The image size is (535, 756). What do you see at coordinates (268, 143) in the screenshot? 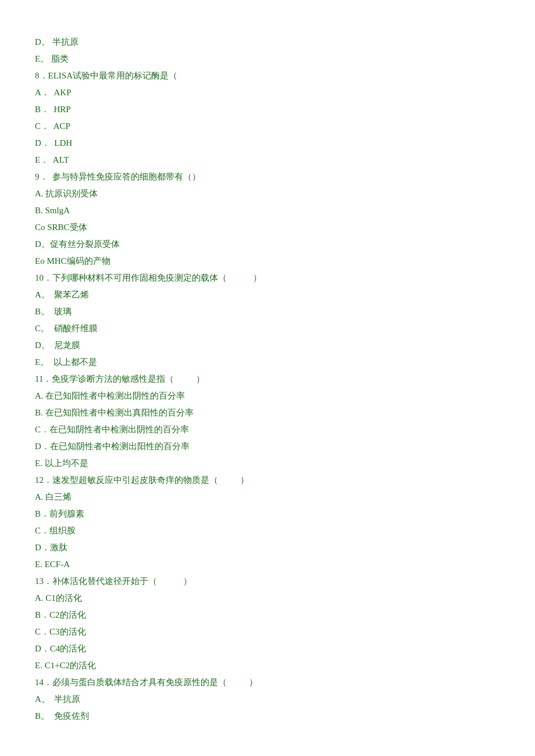
I see `q8d: D． LDH` at bounding box center [268, 143].